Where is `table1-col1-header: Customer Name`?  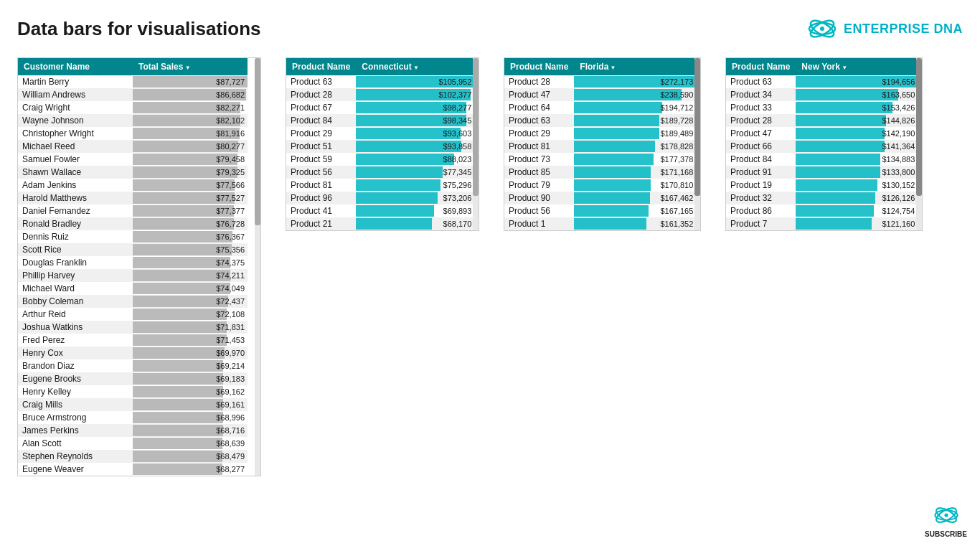
table1-col1-header: Customer Name is located at coordinates (75, 67).